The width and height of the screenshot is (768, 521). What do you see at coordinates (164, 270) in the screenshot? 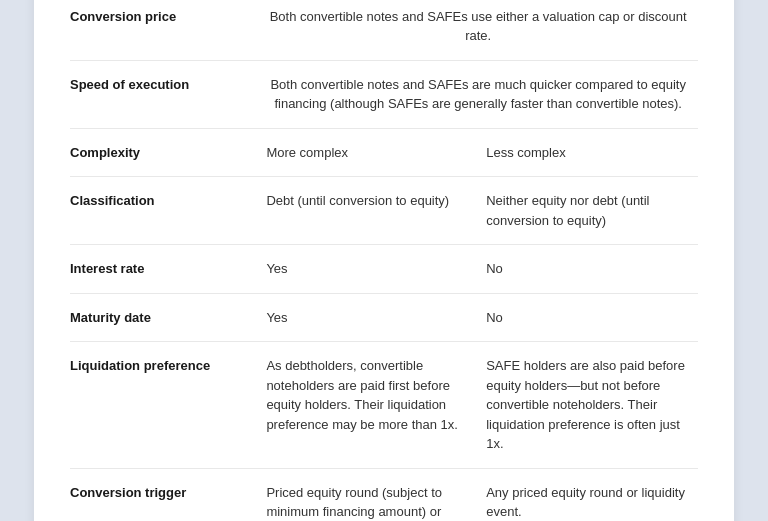
I see `row-label-interest-rate: Interest rate` at bounding box center [164, 270].